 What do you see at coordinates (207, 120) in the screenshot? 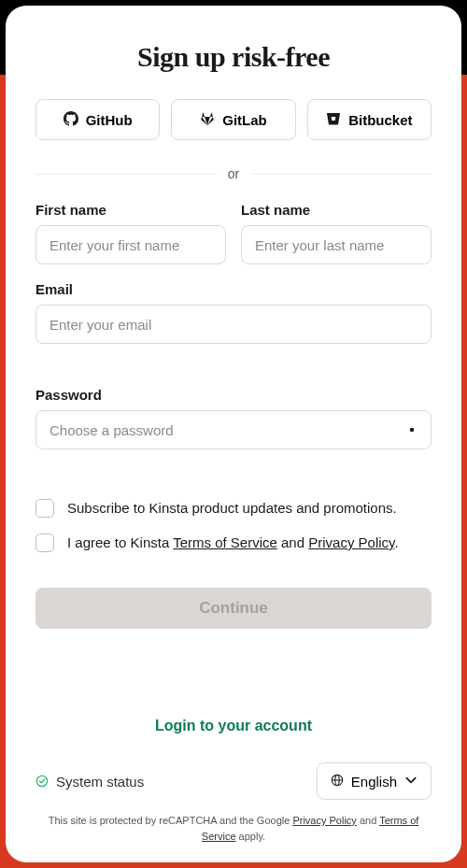
I see `gitlab-icon` at bounding box center [207, 120].